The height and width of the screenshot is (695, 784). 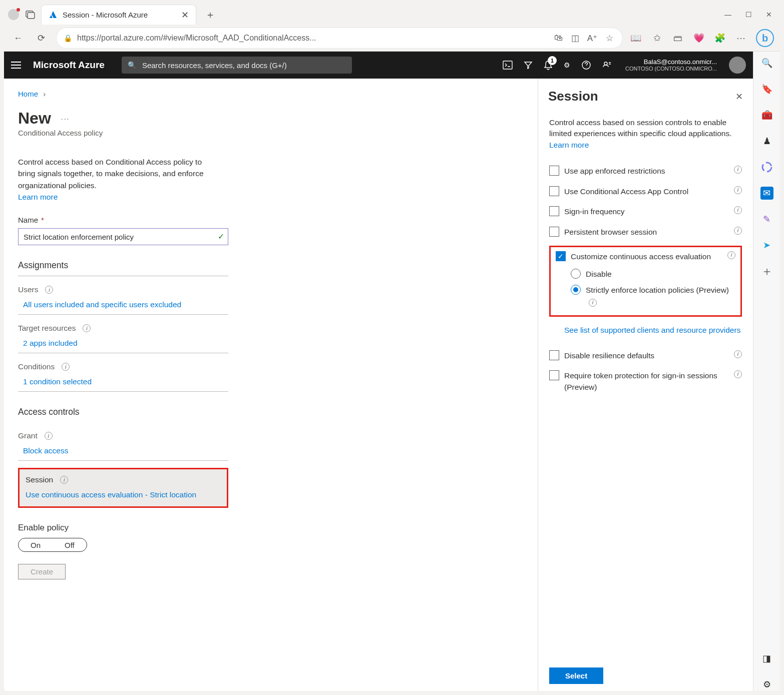 What do you see at coordinates (123, 343) in the screenshot?
I see `target-value: 2 apps included` at bounding box center [123, 343].